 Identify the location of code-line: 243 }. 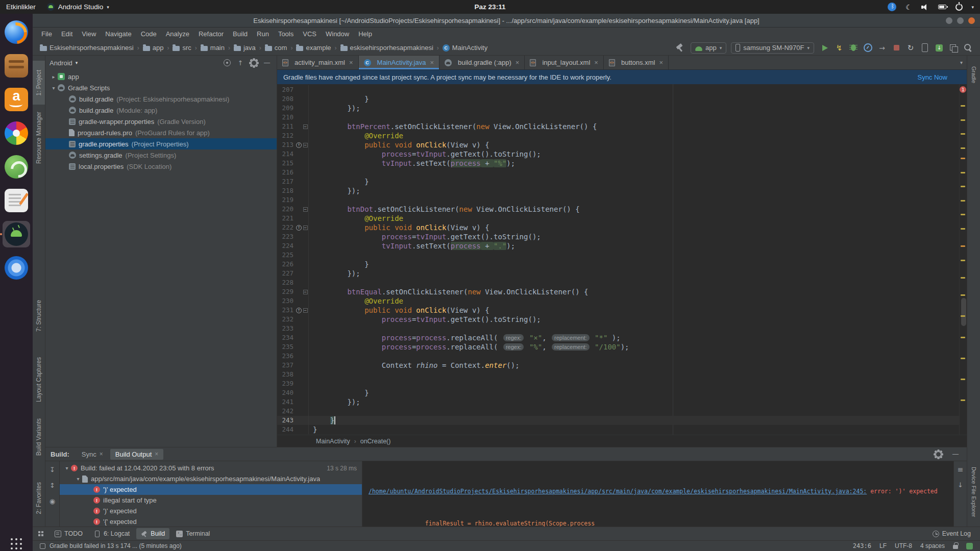
(622, 420).